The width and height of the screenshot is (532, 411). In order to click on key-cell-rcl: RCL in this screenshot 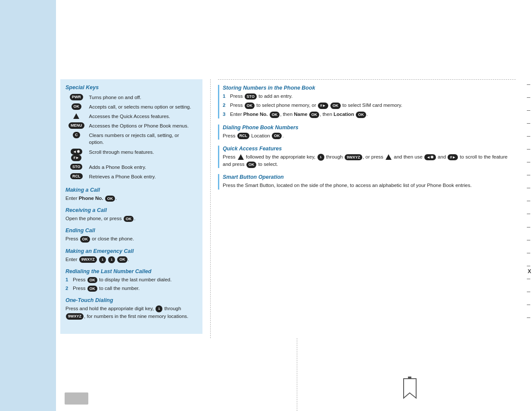, I will do `click(77, 177)`.